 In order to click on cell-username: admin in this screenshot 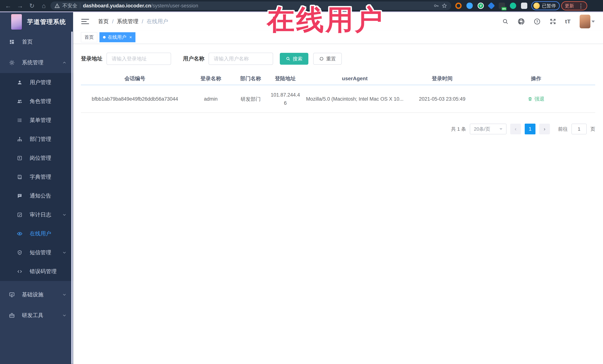, I will do `click(211, 99)`.